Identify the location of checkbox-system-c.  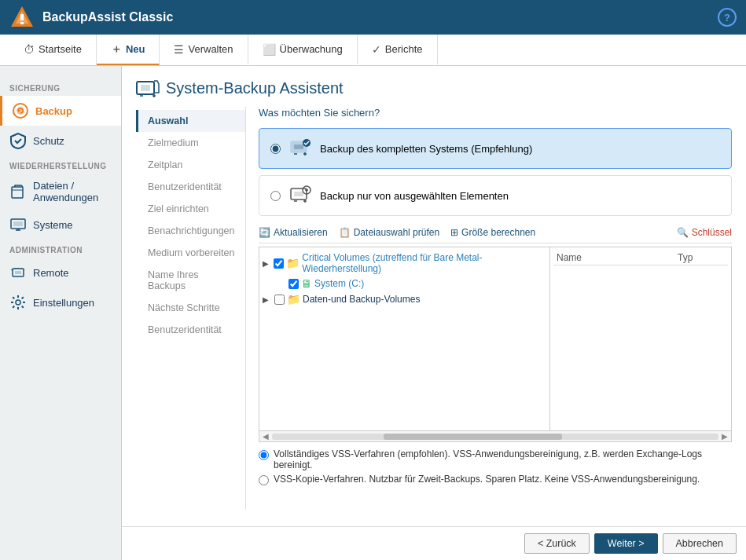
(294, 284).